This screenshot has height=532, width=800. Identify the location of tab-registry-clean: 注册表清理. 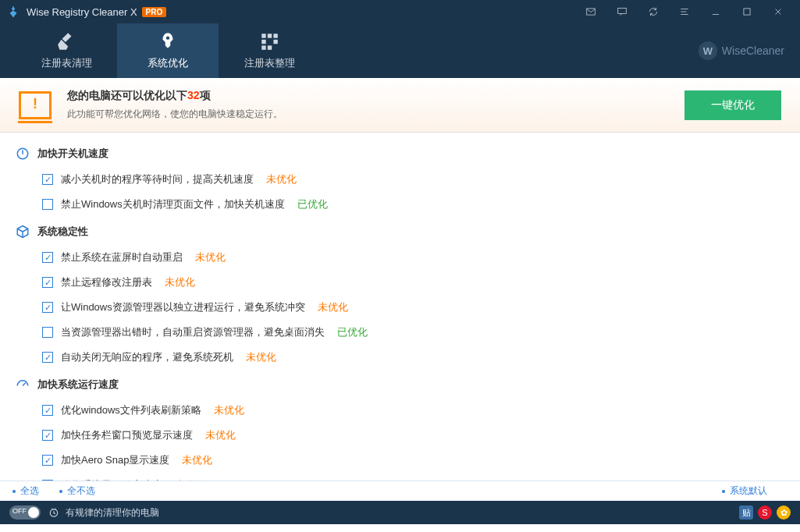
(66, 51).